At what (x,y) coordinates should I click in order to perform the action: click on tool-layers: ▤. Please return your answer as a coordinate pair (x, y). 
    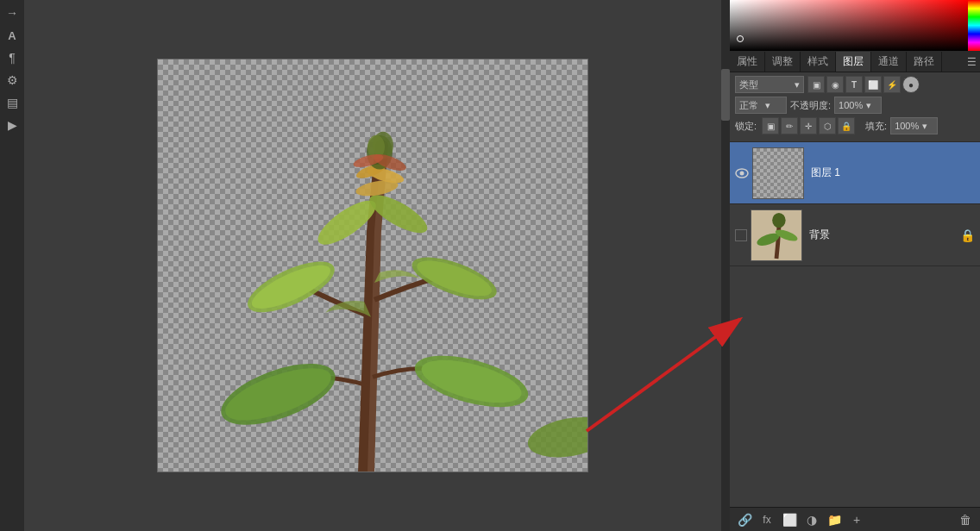
    Looking at the image, I should click on (12, 103).